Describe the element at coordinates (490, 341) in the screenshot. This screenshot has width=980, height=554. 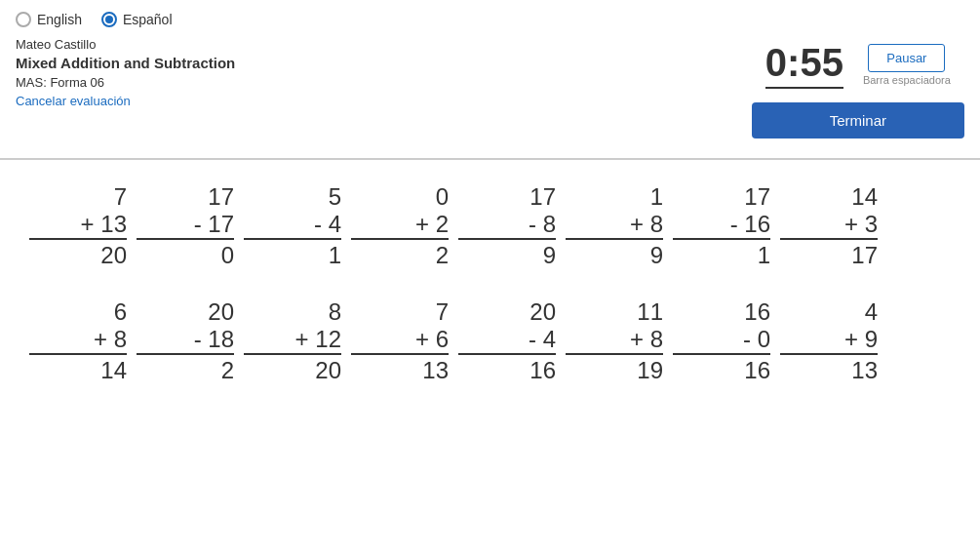
I see `problems-row-2: 6+ 81420- 1828+ 12207+ 61320- 41611+ 819…` at that location.